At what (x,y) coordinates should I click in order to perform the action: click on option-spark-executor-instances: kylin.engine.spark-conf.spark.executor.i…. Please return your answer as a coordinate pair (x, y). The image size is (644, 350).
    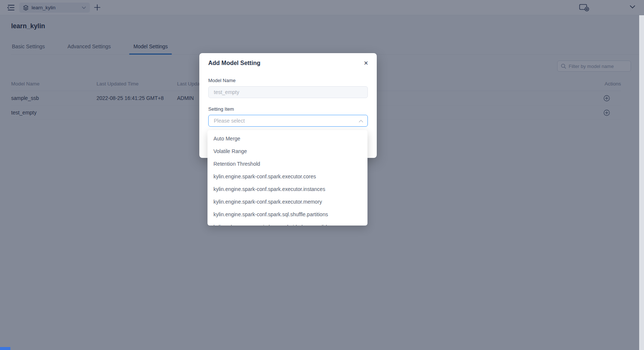
    Looking at the image, I should click on (287, 189).